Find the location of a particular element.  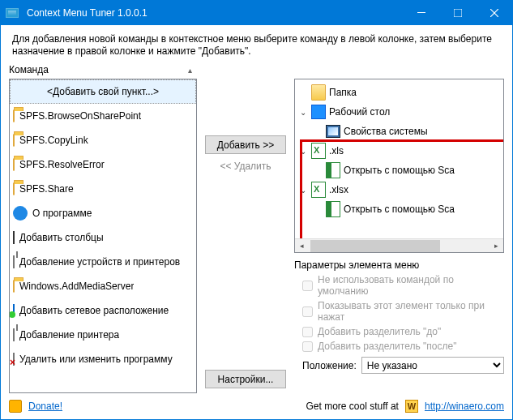

command-item: Добавить столбцы is located at coordinates (103, 238).